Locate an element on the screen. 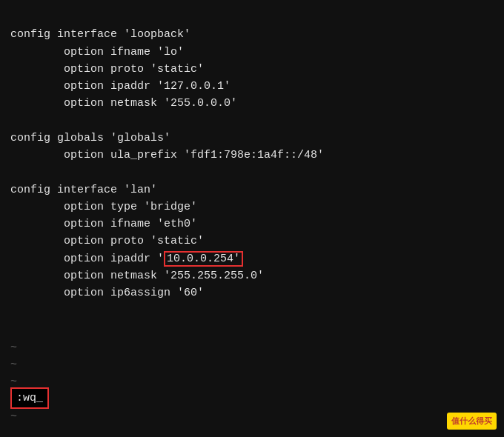 The image size is (504, 437). tilde-5: ~ is located at coordinates (252, 416).